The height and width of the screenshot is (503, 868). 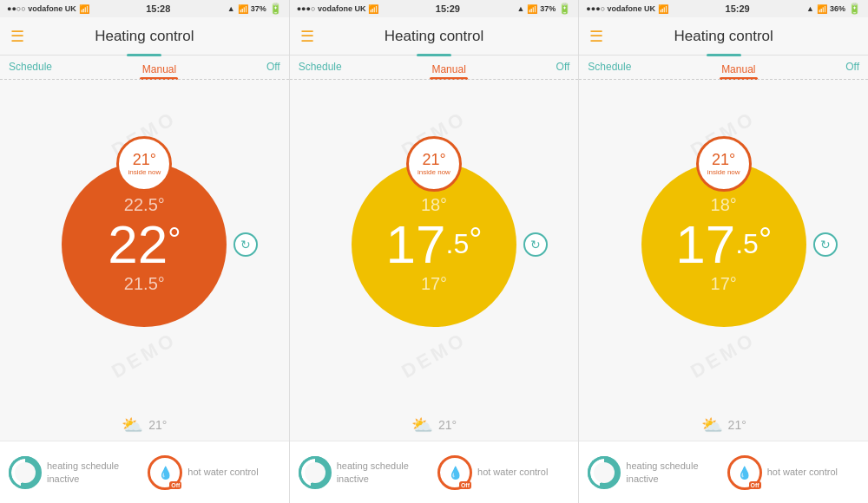 I want to click on inside-temp-bubble: 21° inside now, so click(x=724, y=164).